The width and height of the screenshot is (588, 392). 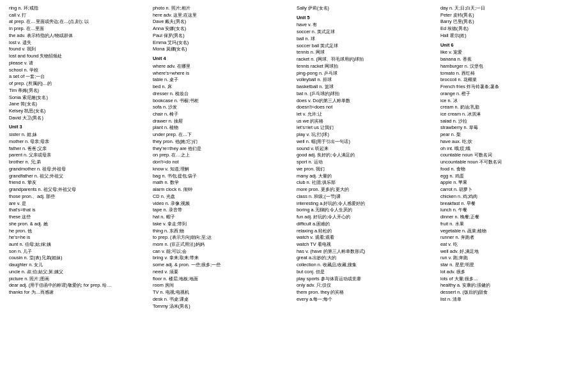 What do you see at coordinates (510, 197) in the screenshot?
I see `entry: chicken n. 鸡;鸡肉` at bounding box center [510, 197].